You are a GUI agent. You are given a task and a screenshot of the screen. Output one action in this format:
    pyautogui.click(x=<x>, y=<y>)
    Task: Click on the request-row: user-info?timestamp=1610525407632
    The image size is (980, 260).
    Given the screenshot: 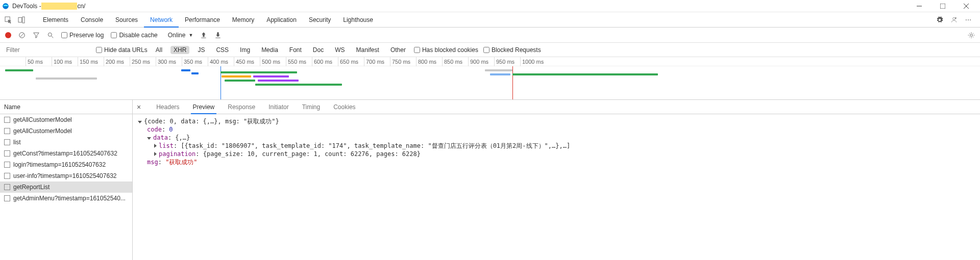 What is the action you would take?
    pyautogui.click(x=66, y=176)
    